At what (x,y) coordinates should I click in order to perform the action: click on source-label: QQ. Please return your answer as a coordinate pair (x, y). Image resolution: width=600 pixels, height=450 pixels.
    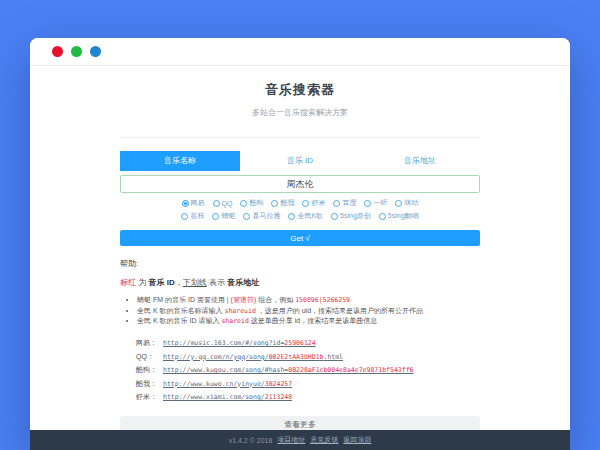
    Looking at the image, I should click on (228, 204).